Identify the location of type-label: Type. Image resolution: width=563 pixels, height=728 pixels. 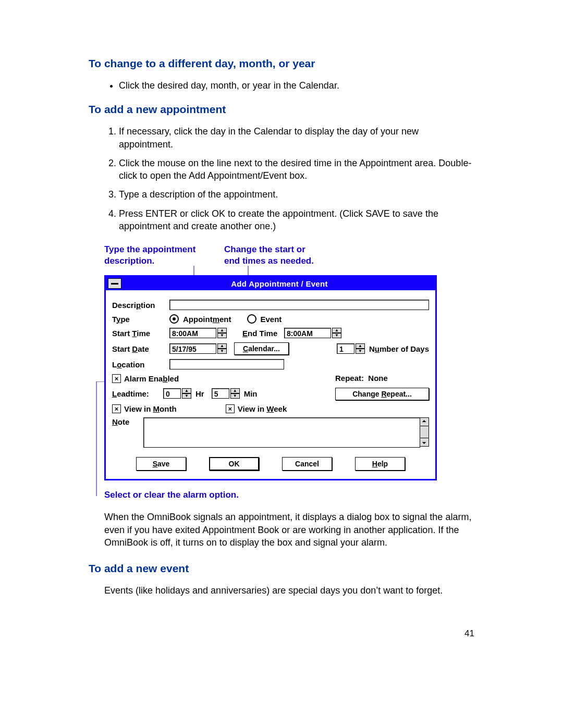
(141, 319).